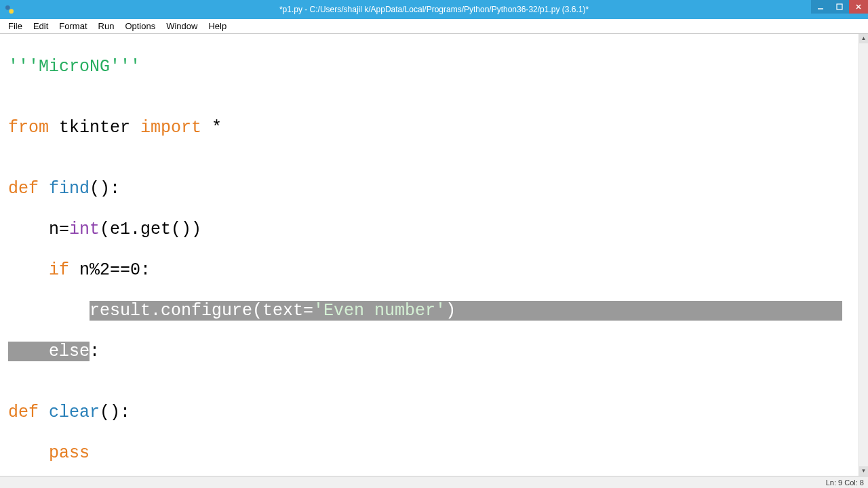 The height and width of the screenshot is (488, 868). I want to click on menu-window: Window, so click(182, 26).